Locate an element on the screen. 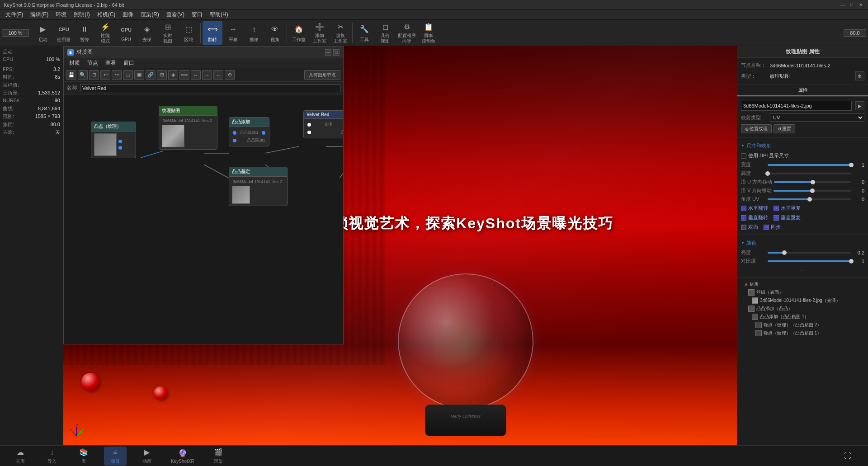 Image resolution: width=868 pixels, height=466 pixels. angle-thumb is located at coordinates (810, 199).